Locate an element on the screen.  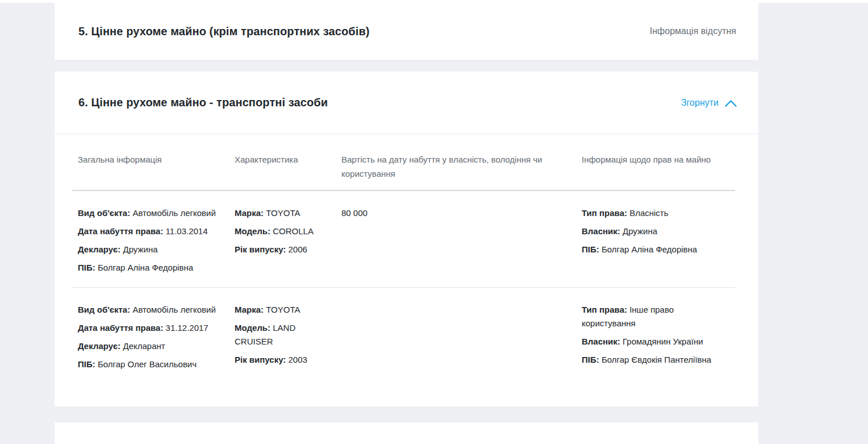
field-name: ПІБ: Болгар Олег Васильович is located at coordinates (151, 364).